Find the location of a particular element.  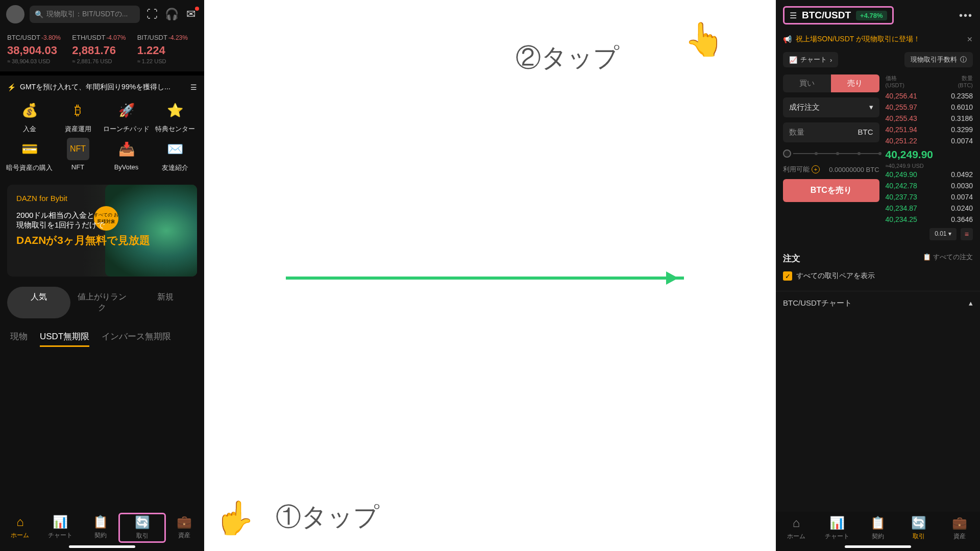

pointer-emoji-2: 👆 is located at coordinates (704, 40).